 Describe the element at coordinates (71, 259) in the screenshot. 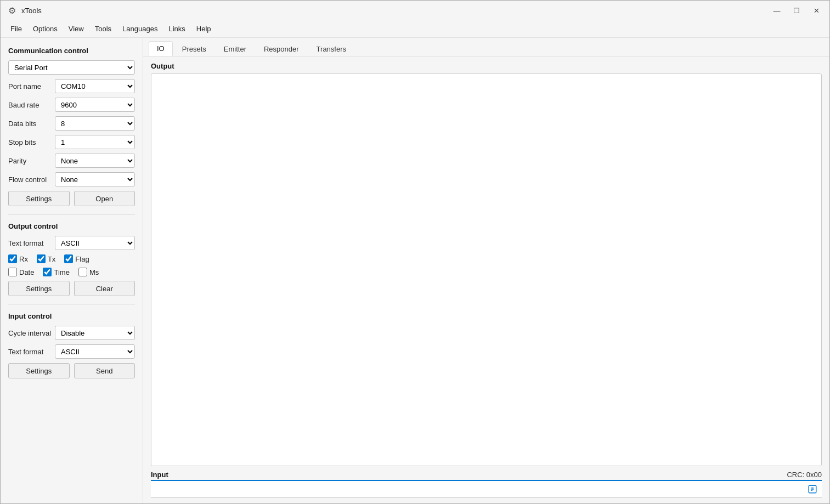

I see `checkbox-row-1: Rx Tx Flag` at that location.